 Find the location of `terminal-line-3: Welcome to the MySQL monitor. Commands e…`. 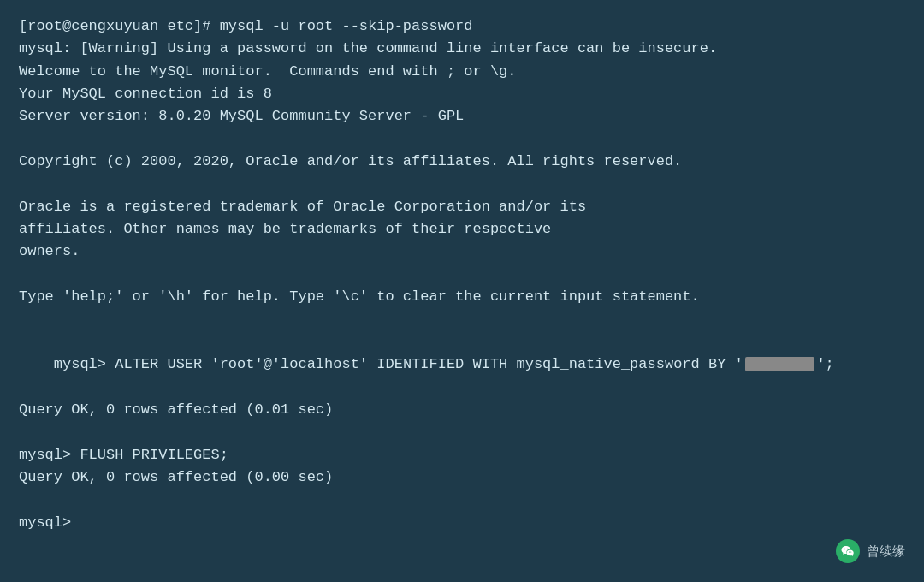

terminal-line-3: Welcome to the MySQL monitor. Commands e… is located at coordinates (462, 72).